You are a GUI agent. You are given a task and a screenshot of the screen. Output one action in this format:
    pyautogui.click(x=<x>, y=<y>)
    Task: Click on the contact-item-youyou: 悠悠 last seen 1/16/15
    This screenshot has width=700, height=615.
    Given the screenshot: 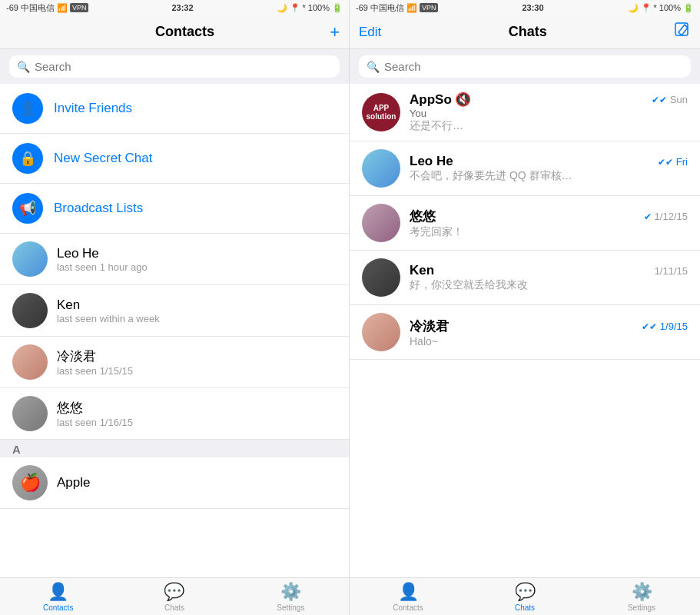 What is the action you would take?
    pyautogui.click(x=174, y=414)
    